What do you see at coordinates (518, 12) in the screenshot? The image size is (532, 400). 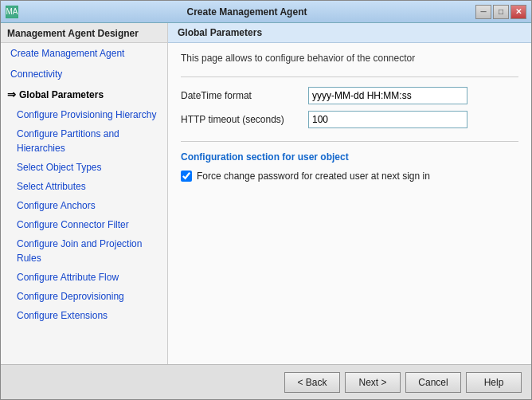 I see `close-button: ✕` at bounding box center [518, 12].